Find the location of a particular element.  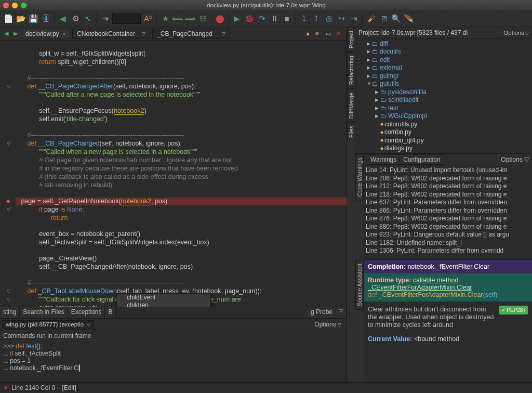

close-all-icon: ✕ is located at coordinates (340, 34).